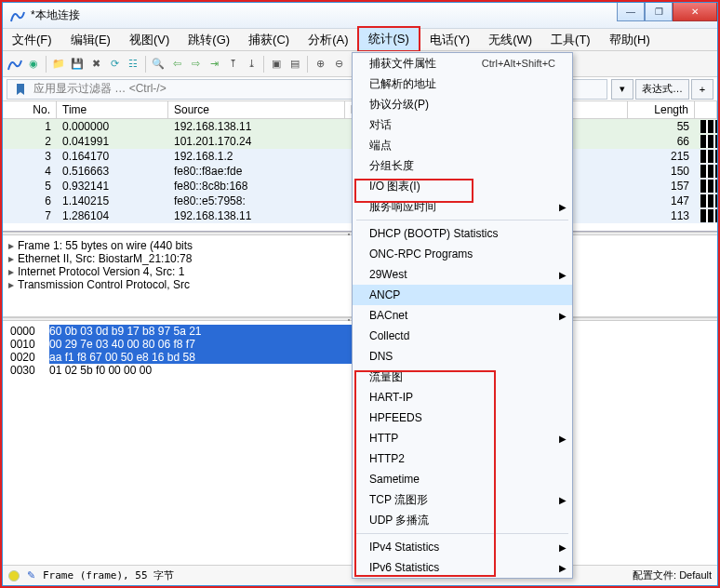 The image size is (720, 588). Describe the element at coordinates (30, 110) in the screenshot. I see `col-no: No.` at that location.